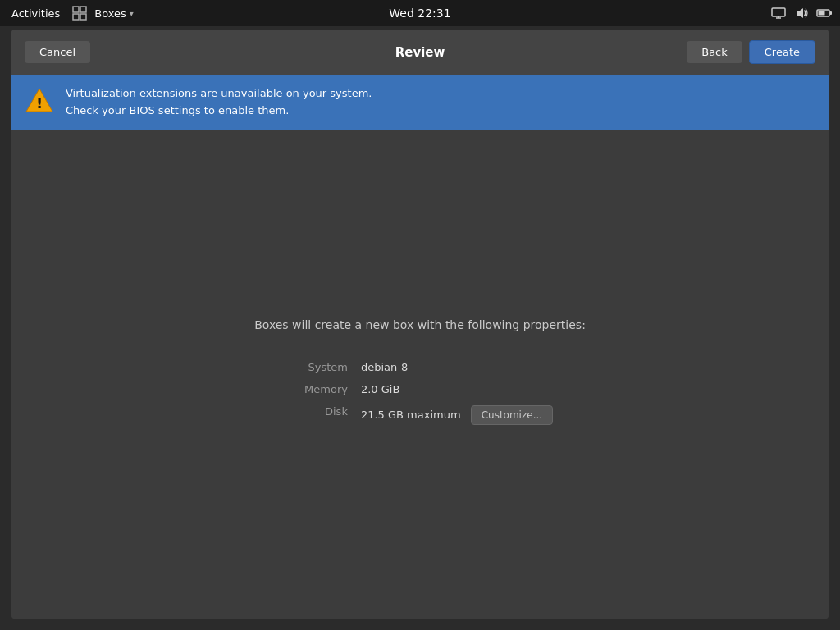  I want to click on warning-line2: Check your BIOS settings to enable them., so click(218, 112).